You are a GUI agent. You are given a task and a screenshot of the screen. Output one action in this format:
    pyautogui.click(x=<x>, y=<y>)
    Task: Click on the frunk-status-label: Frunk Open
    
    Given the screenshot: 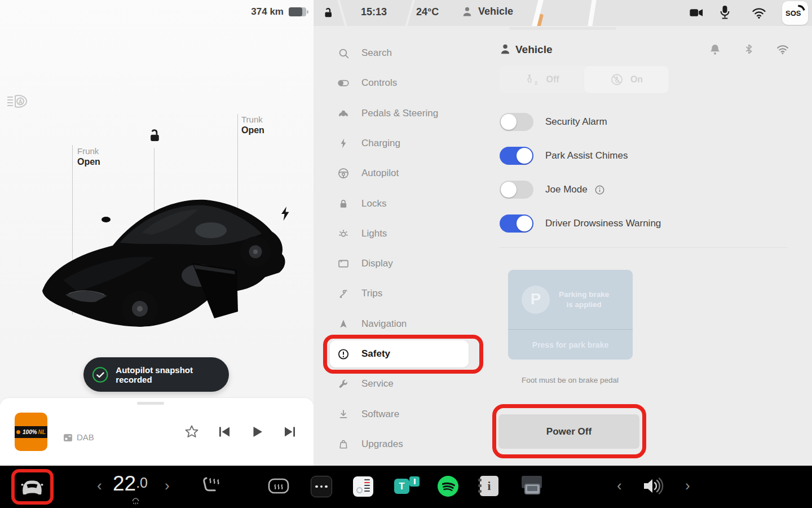 What is the action you would take?
    pyautogui.click(x=89, y=156)
    